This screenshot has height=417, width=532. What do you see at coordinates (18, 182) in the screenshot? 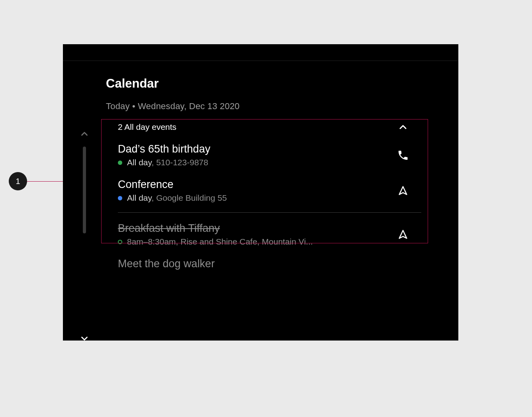
I see `annotation-number: 1` at bounding box center [18, 182].